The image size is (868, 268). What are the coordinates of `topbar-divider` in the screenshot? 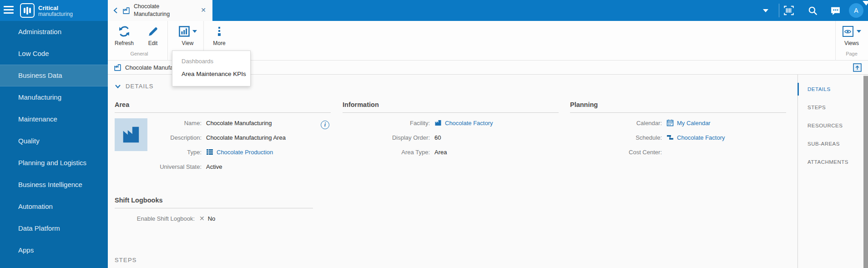 It's located at (779, 10).